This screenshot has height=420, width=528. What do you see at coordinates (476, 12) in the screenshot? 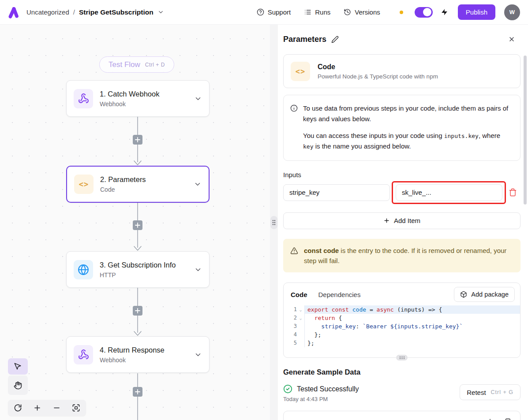
I see `publish-button: Publish` at bounding box center [476, 12].